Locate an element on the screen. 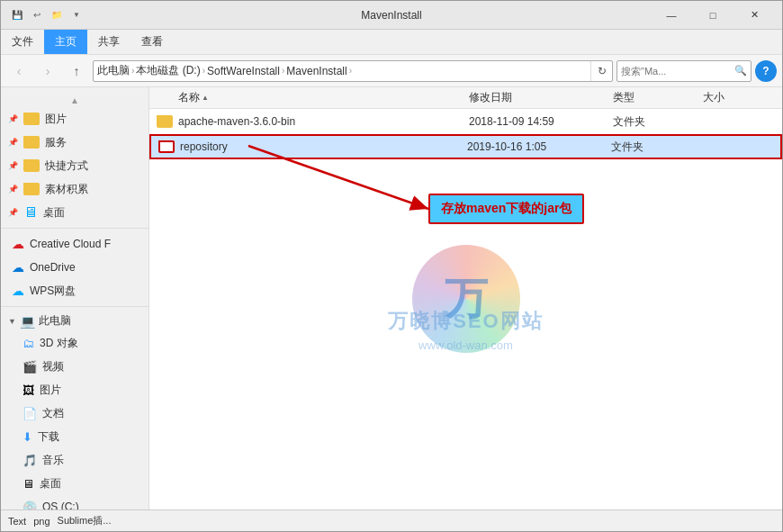 The image size is (783, 532). col-header-size: 大小 is located at coordinates (739, 97).